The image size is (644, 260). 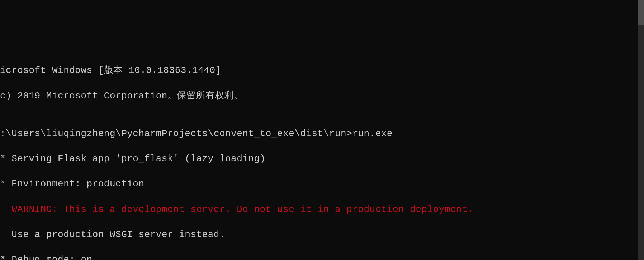 I want to click on terminal-line: icrosoft Windows [版本 10.0.18363.1440], so click(x=322, y=70).